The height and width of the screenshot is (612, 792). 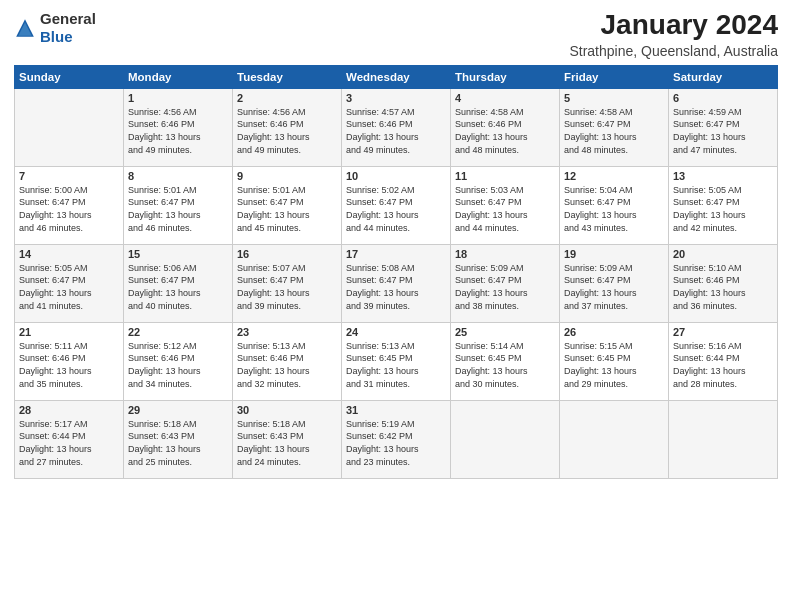 What do you see at coordinates (396, 283) in the screenshot?
I see `calendar-week-3: 14Sunrise: 5:05 AMSunset: 6:47 PMDayligh…` at bounding box center [396, 283].